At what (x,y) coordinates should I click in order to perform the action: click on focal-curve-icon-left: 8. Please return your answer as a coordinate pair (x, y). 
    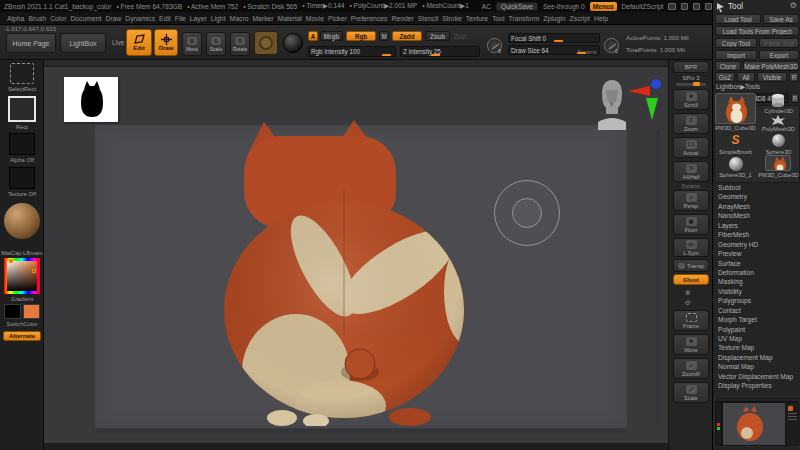
    Looking at the image, I should click on (494, 46).